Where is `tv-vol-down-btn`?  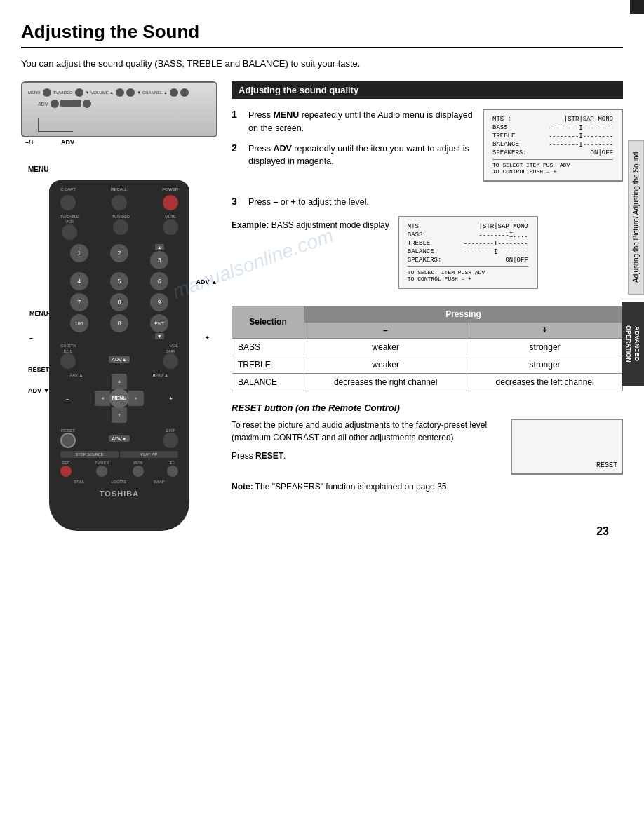
tv-vol-down-btn is located at coordinates (120, 93).